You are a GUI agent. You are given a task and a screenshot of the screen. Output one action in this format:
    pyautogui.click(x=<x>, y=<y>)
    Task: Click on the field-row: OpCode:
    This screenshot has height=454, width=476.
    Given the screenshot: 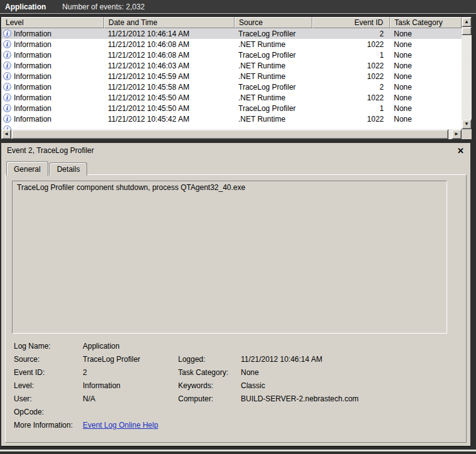 What is the action you would take?
    pyautogui.click(x=237, y=411)
    